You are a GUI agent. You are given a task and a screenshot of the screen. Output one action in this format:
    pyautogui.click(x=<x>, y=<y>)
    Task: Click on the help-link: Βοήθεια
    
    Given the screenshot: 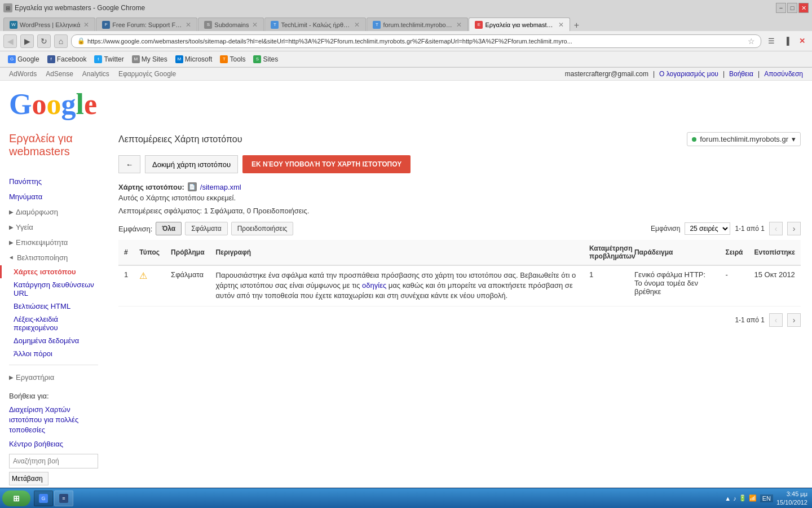 What is the action you would take?
    pyautogui.click(x=741, y=74)
    